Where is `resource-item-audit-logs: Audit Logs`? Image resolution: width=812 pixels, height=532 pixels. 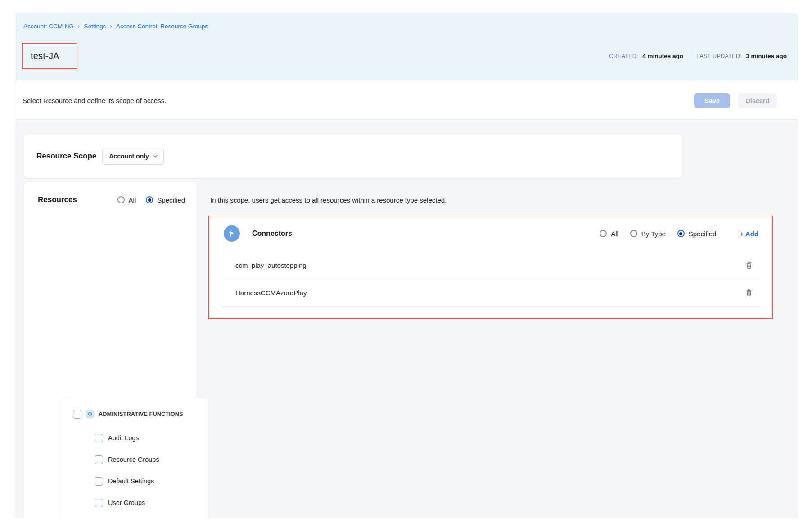
resource-item-audit-logs: Audit Logs is located at coordinates (135, 438).